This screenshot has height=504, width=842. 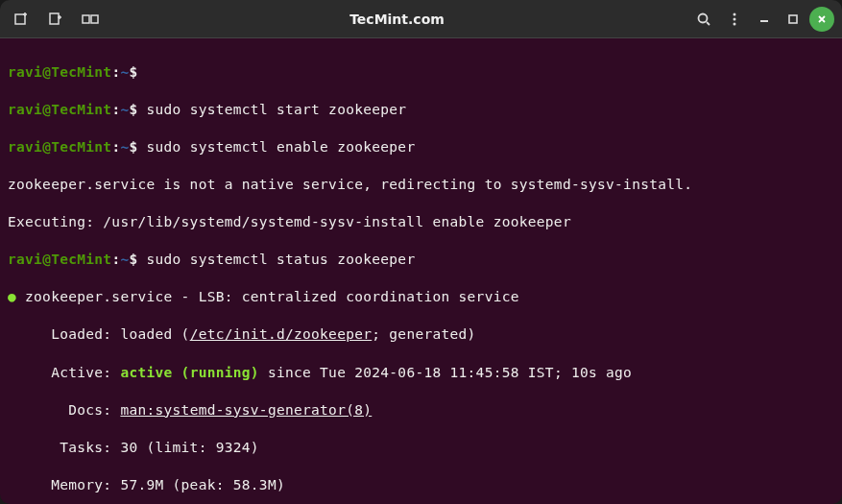 I want to click on maximize-button, so click(x=793, y=19).